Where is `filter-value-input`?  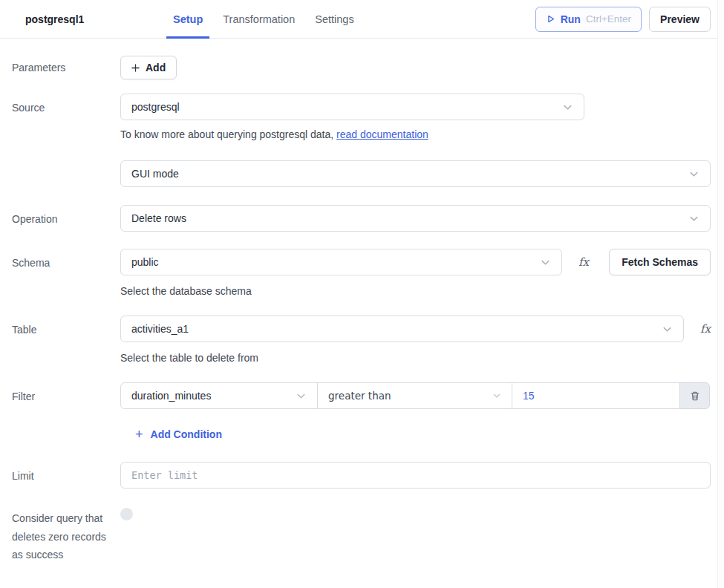
filter-value-input is located at coordinates (596, 396).